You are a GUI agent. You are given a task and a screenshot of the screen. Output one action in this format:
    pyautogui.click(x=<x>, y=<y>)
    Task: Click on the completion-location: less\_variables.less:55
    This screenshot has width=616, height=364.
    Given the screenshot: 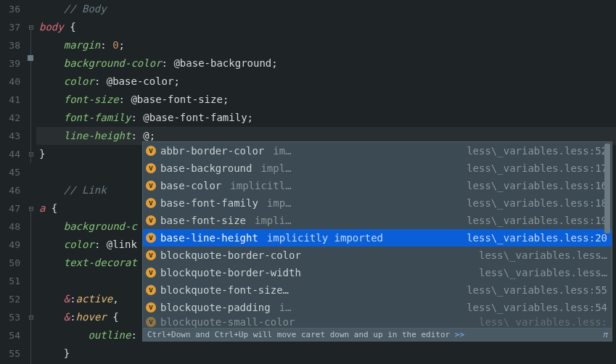 What is the action you would take?
    pyautogui.click(x=537, y=290)
    